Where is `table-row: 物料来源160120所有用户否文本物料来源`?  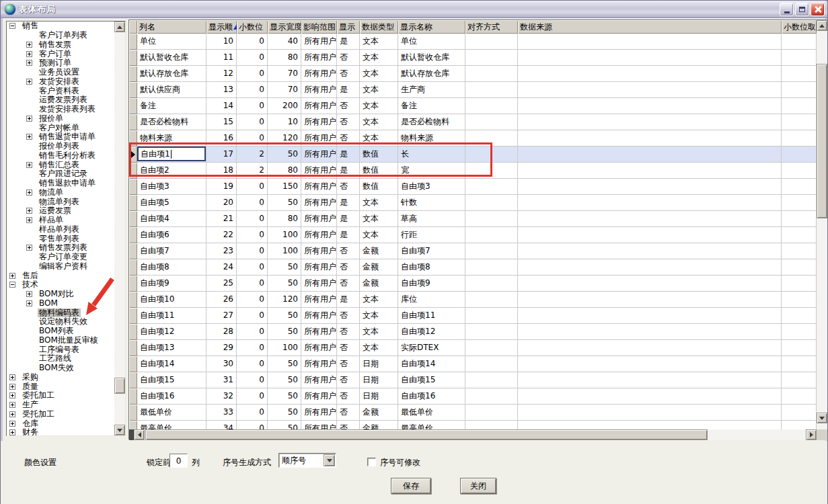 table-row: 物料来源160120所有用户否文本物料来源 is located at coordinates (473, 138).